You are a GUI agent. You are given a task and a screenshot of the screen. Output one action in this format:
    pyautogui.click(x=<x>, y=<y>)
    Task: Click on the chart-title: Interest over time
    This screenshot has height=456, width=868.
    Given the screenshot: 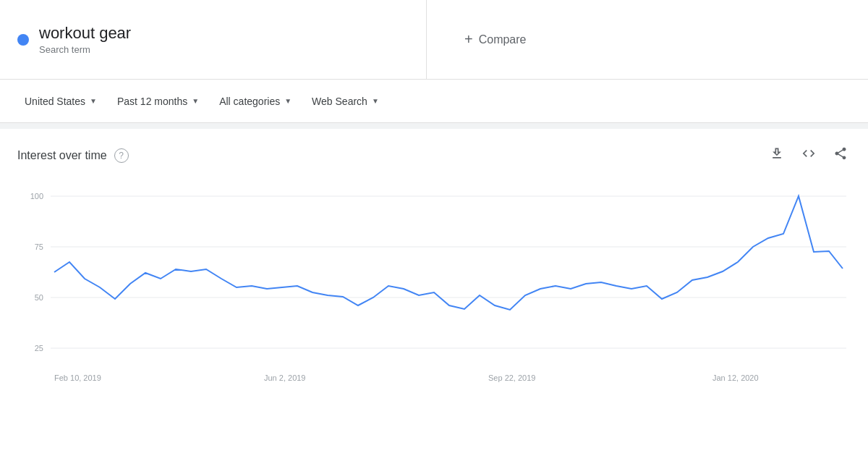 What is the action you would take?
    pyautogui.click(x=62, y=156)
    